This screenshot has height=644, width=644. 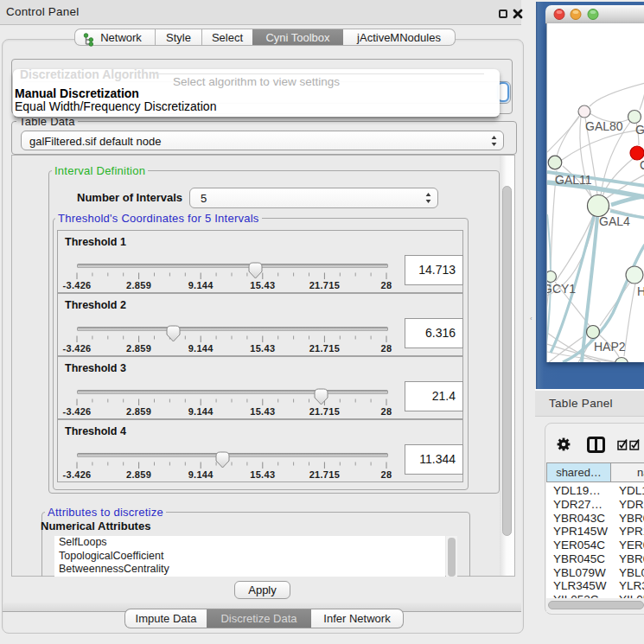 I want to click on svg-text: CA, so click(x=641, y=165).